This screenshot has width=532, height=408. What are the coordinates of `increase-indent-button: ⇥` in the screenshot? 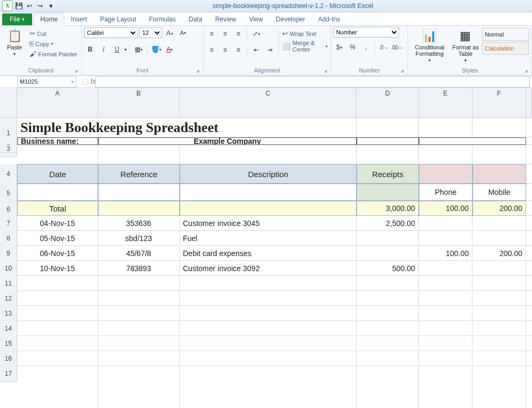 It's located at (270, 50).